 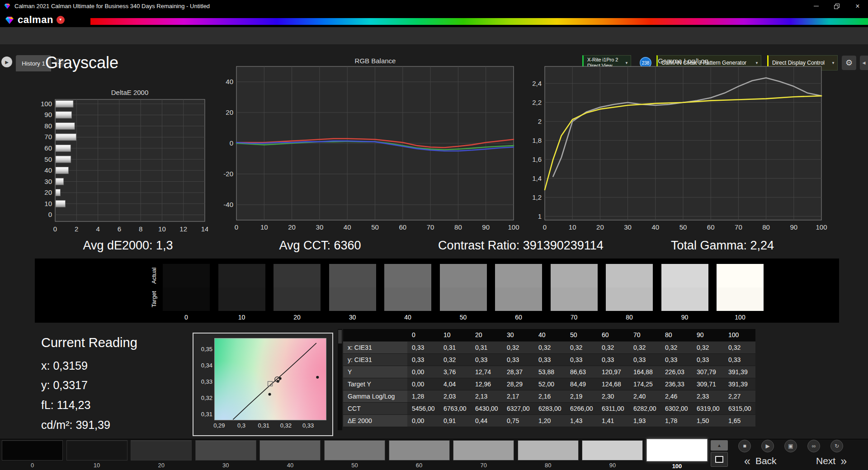 I want to click on swatch-level-label: 50, so click(x=463, y=317).